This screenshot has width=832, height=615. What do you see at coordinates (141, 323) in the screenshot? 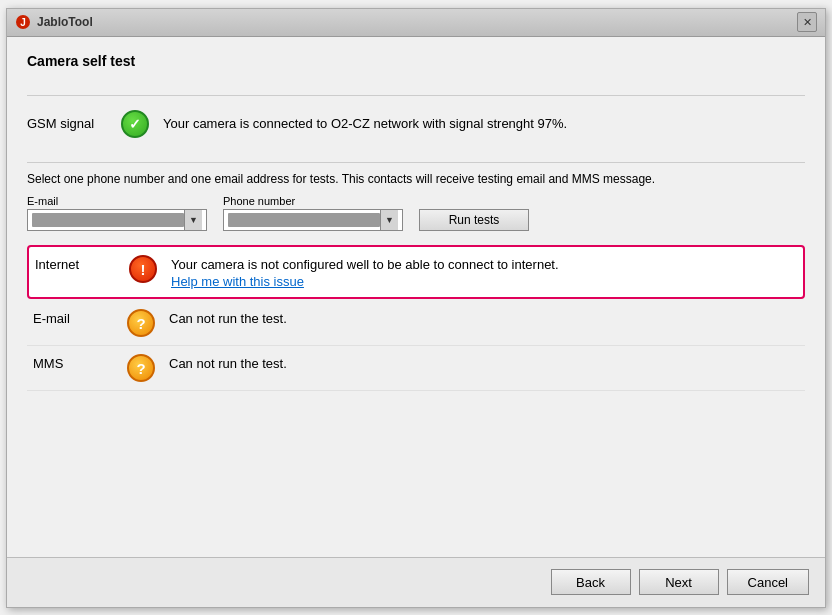
I see `test-email-icon: ?` at bounding box center [141, 323].